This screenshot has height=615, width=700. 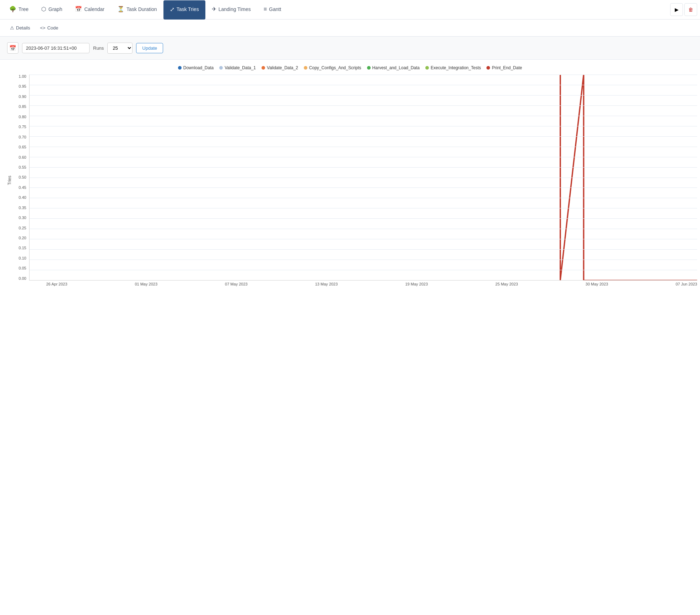 I want to click on tab-tree: 🌳 Tree, so click(x=19, y=10).